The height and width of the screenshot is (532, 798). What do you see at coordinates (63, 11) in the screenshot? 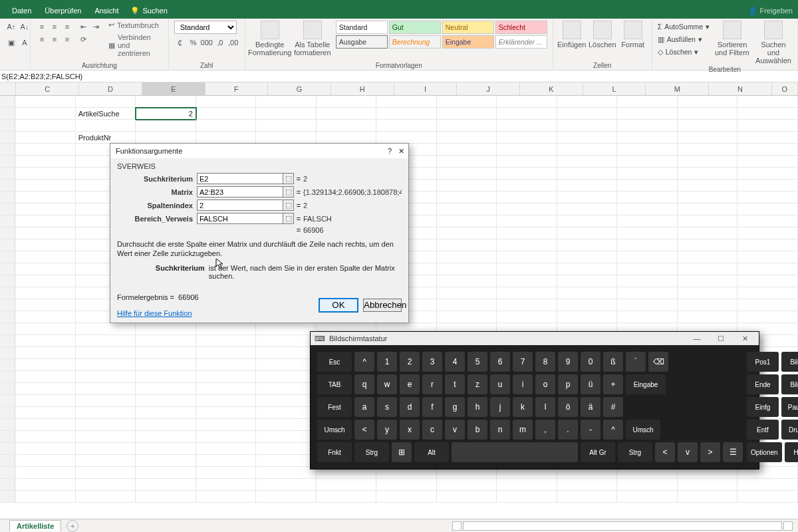
I see `menu-ueberpruefen: Überprüfen` at bounding box center [63, 11].